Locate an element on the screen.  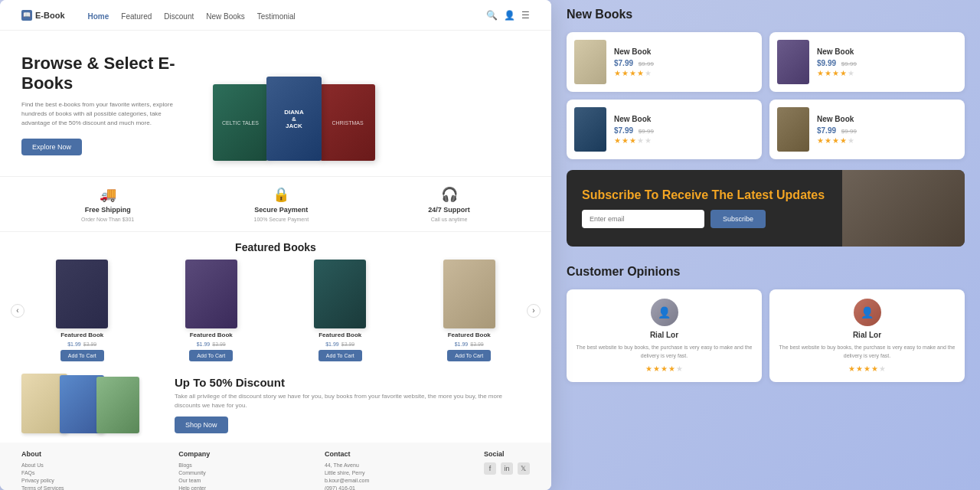
user-icon: 👤 is located at coordinates (510, 15).